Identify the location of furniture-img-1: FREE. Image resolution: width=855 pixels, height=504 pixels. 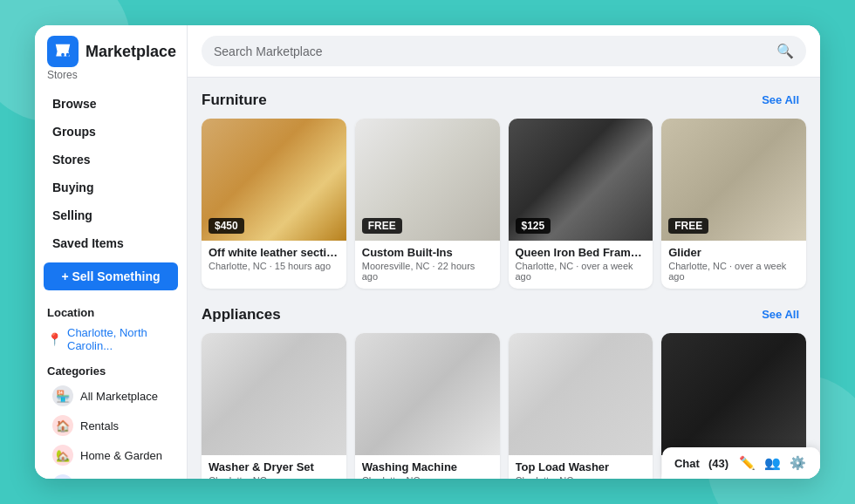
(428, 180).